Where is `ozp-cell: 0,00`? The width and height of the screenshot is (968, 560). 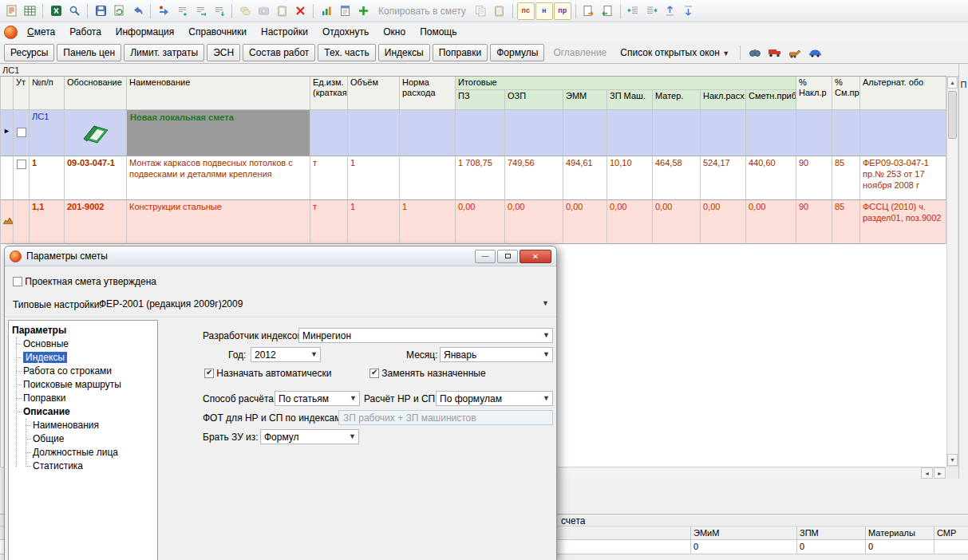
ozp-cell: 0,00 is located at coordinates (535, 222).